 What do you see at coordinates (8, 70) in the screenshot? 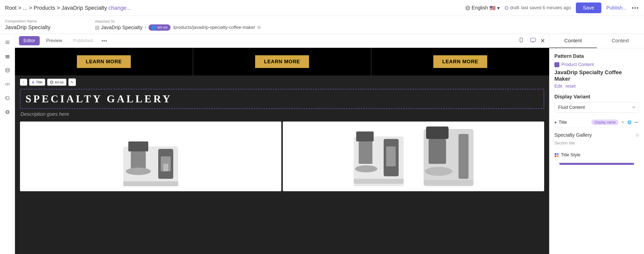
I see `sidebar-item-database` at bounding box center [8, 70].